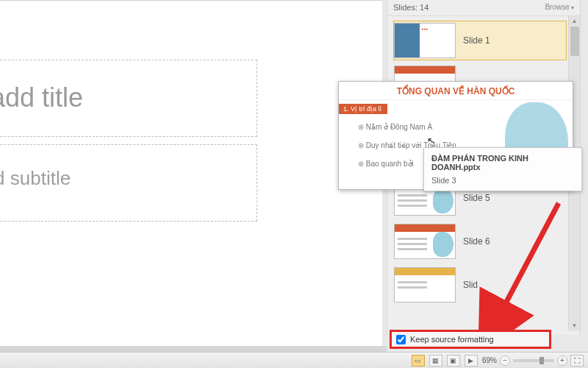 The height and width of the screenshot is (368, 588). What do you see at coordinates (476, 241) in the screenshot?
I see `slide-item-label: Slide 6` at bounding box center [476, 241].